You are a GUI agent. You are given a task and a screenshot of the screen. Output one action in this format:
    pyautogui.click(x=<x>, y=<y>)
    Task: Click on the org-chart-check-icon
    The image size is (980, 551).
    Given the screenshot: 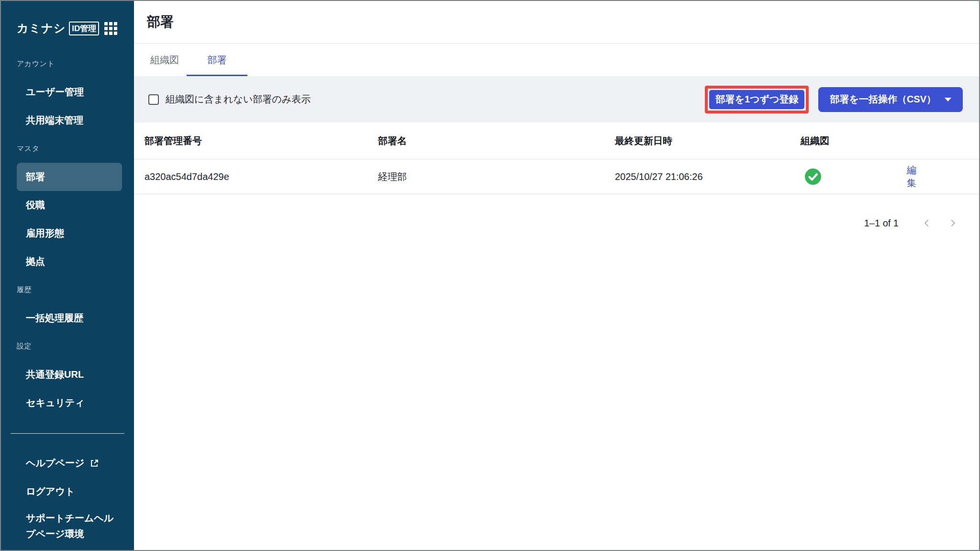 What is the action you would take?
    pyautogui.click(x=813, y=177)
    